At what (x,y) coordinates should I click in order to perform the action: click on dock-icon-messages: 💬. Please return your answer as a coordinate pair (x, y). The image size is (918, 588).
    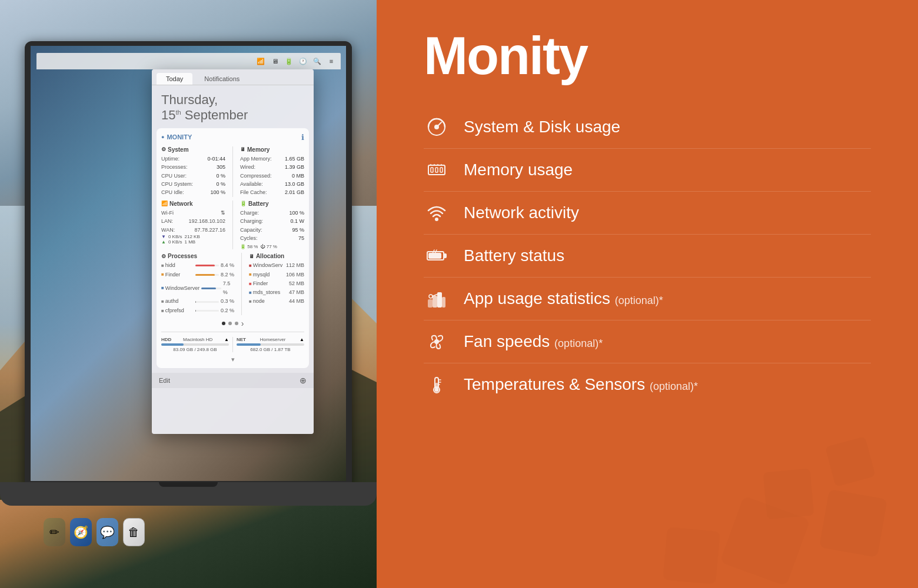
    Looking at the image, I should click on (107, 532).